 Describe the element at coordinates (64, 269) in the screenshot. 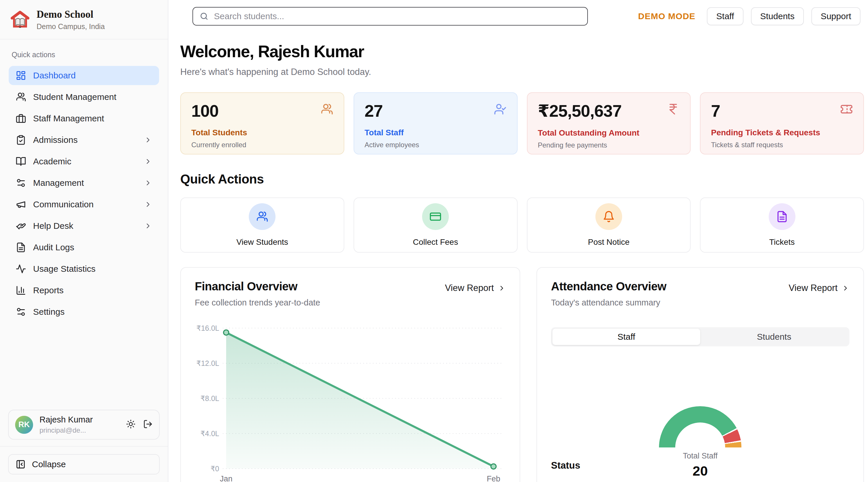

I see `sidebar-item-label: Usage Statistics` at that location.